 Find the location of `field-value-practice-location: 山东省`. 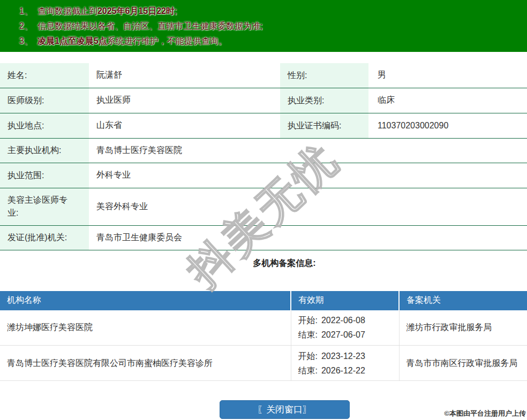

field-value-practice-location: 山东省 is located at coordinates (184, 125).